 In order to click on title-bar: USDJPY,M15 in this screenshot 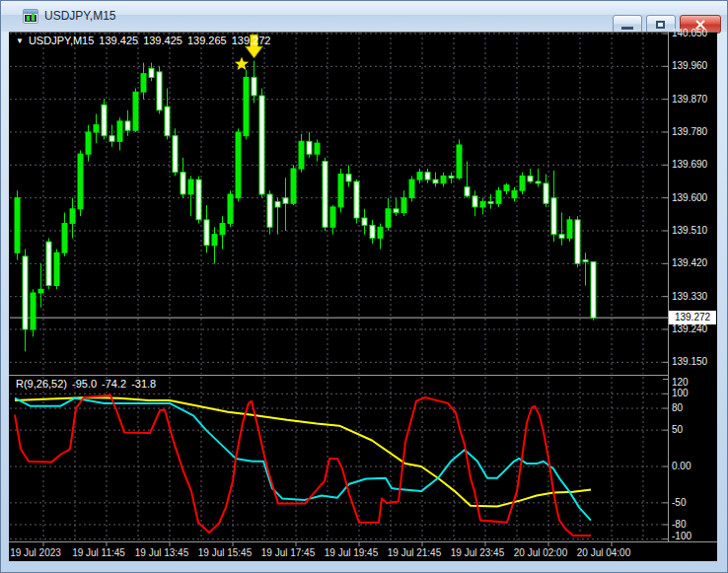, I will do `click(364, 16)`.